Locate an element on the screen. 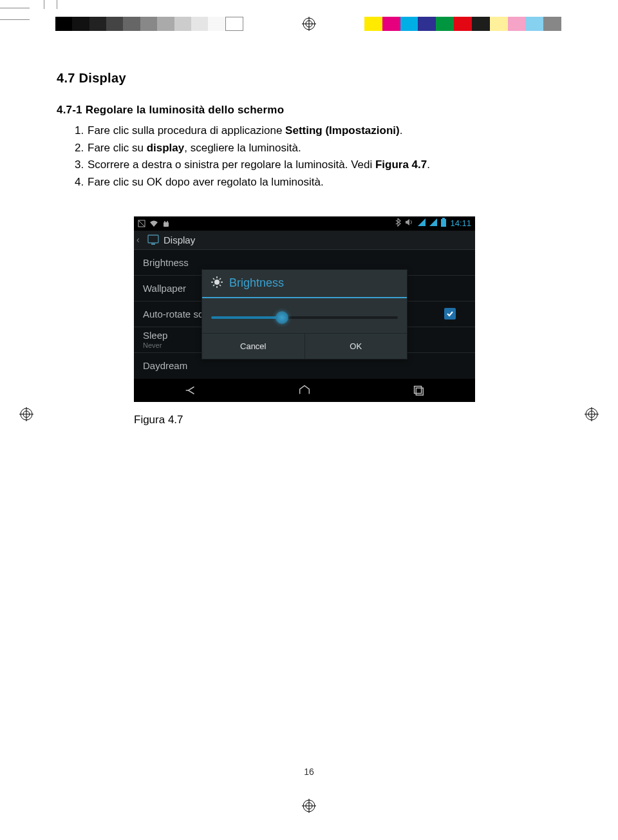 The width and height of the screenshot is (618, 840). dialog-title: Brightness is located at coordinates (256, 283).